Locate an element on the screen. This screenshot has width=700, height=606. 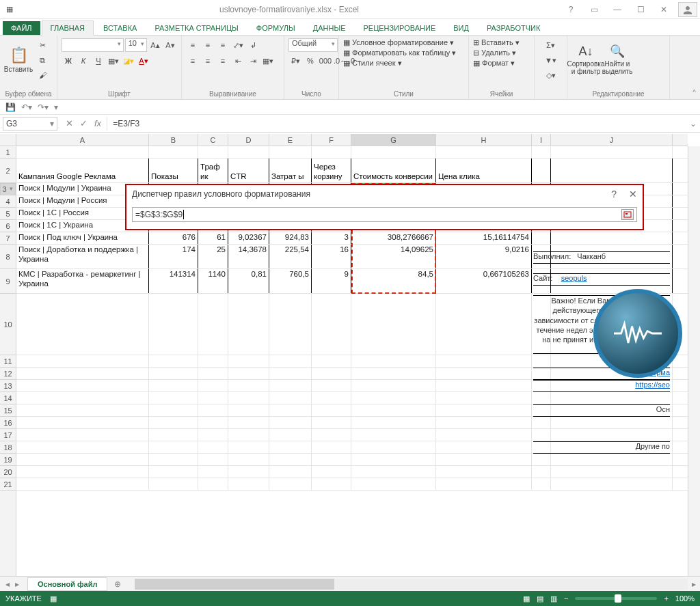
applies-to-range-input: =$G$3:$G$9 is located at coordinates (384, 215).